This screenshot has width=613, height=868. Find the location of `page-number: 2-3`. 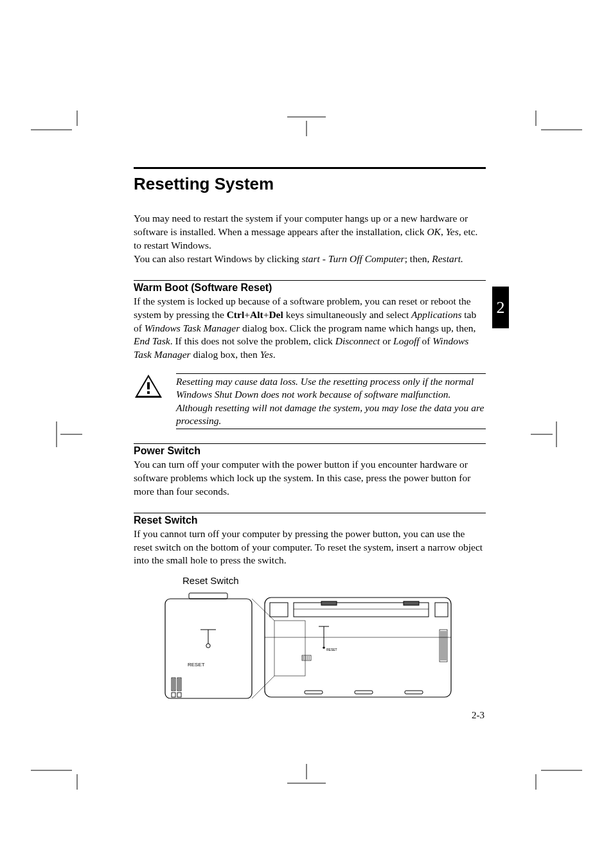

page-number: 2-3 is located at coordinates (478, 716).